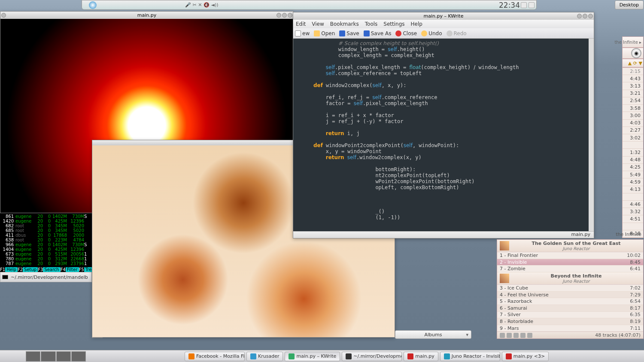  What do you see at coordinates (394, 24) in the screenshot?
I see `menu-settings: Settings` at bounding box center [394, 24].